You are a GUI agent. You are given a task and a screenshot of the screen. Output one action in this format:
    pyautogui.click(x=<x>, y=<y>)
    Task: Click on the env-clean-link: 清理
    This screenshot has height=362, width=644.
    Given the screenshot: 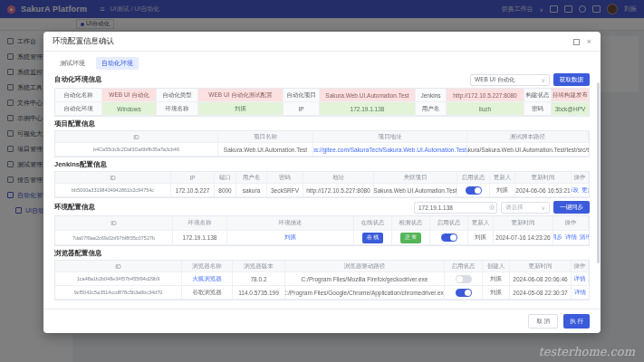 What is the action you would take?
    pyautogui.click(x=584, y=237)
    